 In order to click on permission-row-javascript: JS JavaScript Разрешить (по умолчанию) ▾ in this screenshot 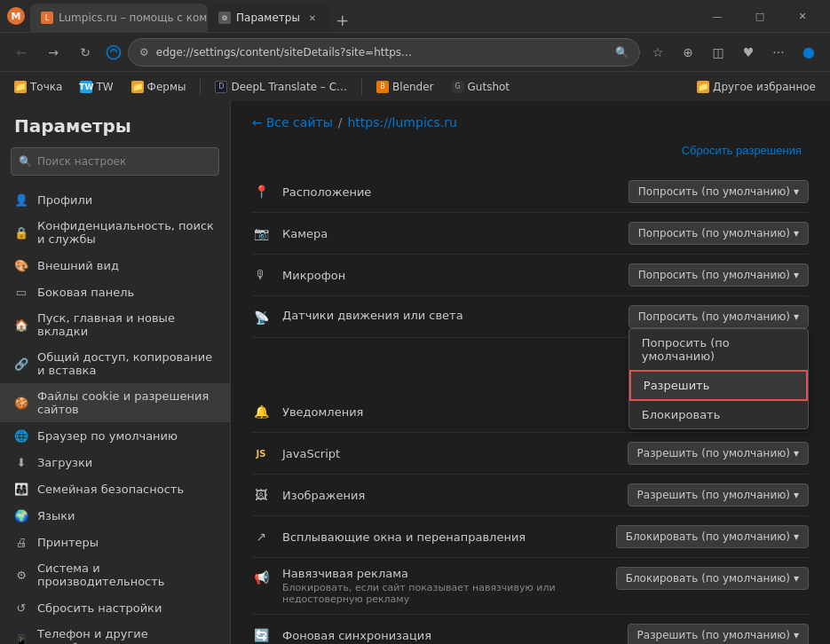, I will do `click(531, 454)`.